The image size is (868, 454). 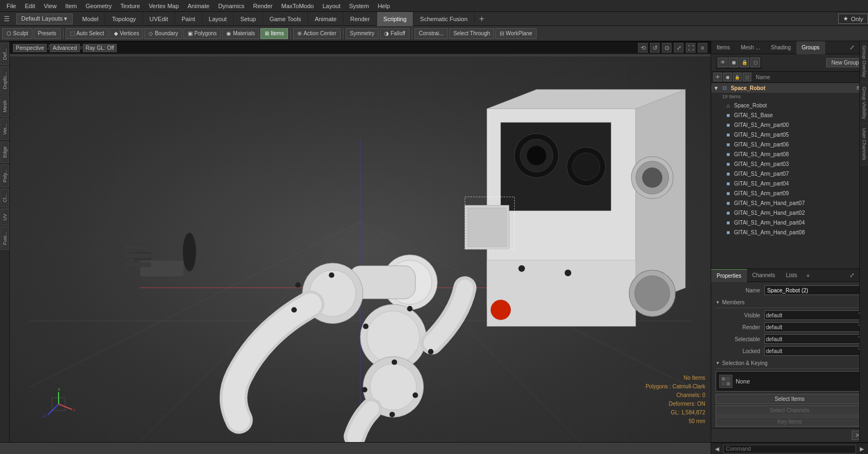 What do you see at coordinates (30, 6) in the screenshot?
I see `menu-edit: Edit` at bounding box center [30, 6].